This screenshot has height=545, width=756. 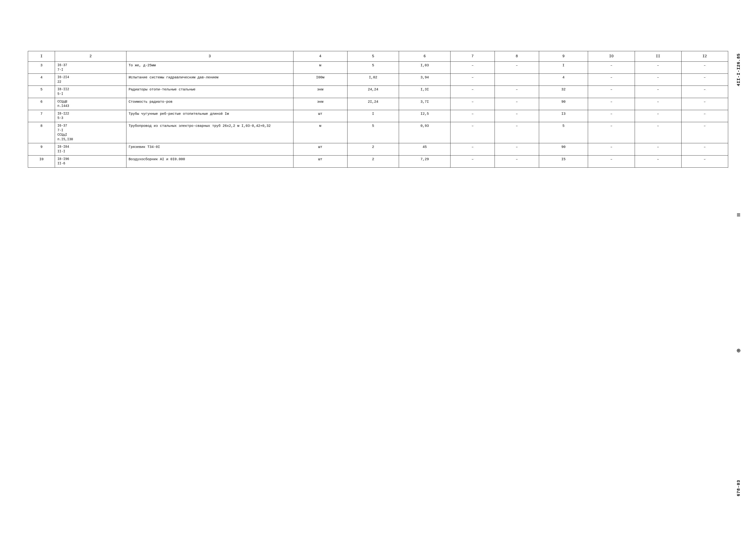 What do you see at coordinates (517, 57) in the screenshot?
I see `header-col8: 8` at bounding box center [517, 57].